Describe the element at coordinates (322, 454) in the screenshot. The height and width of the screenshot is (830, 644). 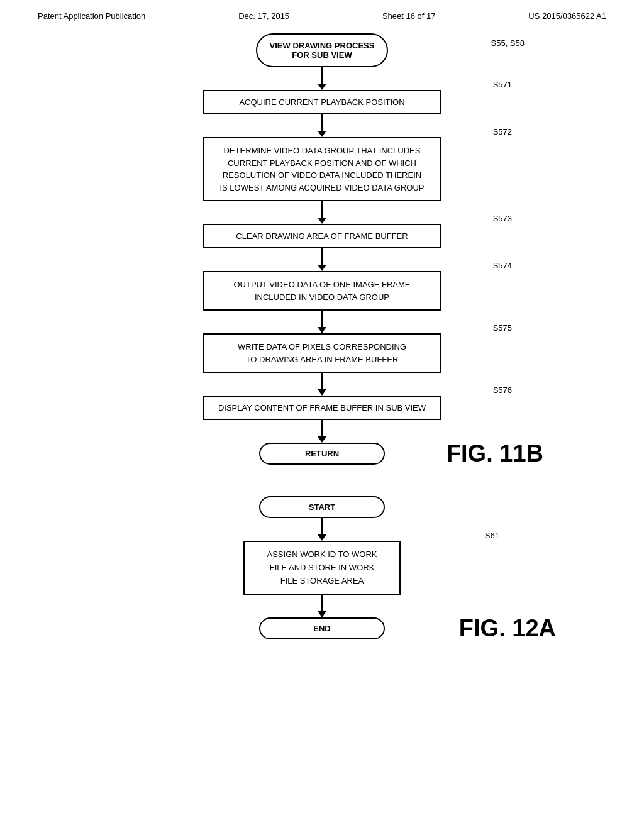
I see `fc-return-row: RETURN FIG. 11B` at that location.